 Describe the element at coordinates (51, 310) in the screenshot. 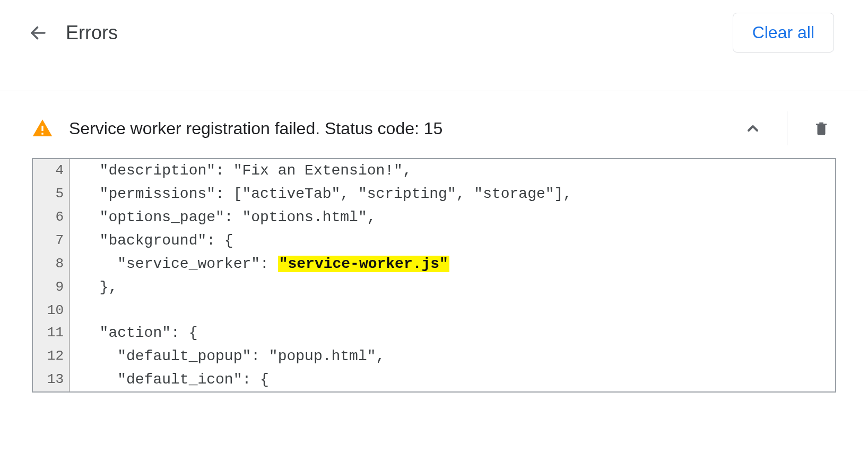

I see `line-number: 10` at that location.